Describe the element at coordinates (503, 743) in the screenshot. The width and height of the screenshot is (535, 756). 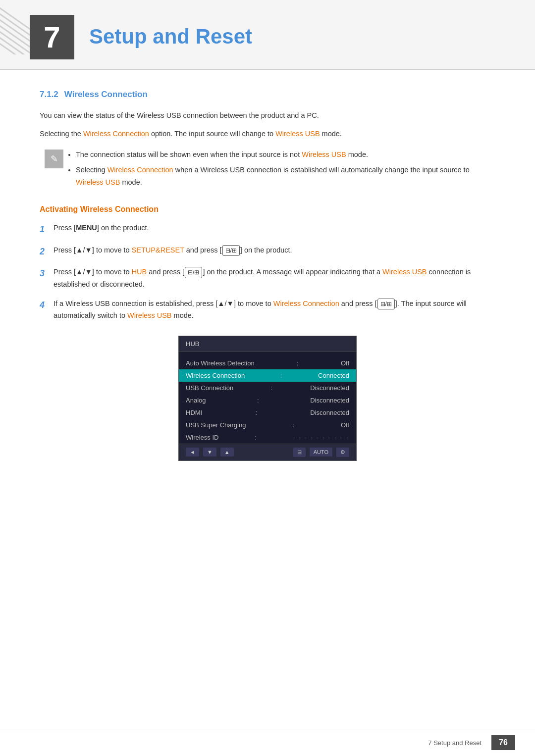
I see `footer-page-number: 76` at that location.